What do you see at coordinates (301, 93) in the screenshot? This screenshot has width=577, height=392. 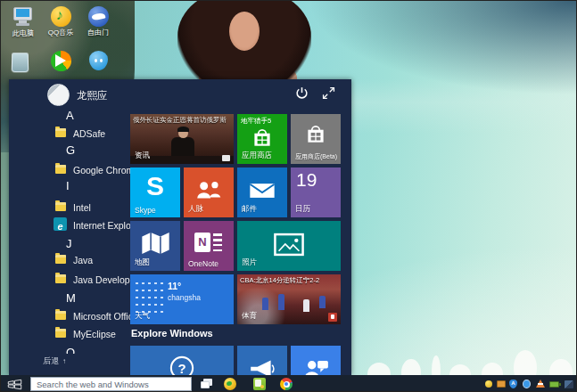 I see `power-icon` at bounding box center [301, 93].